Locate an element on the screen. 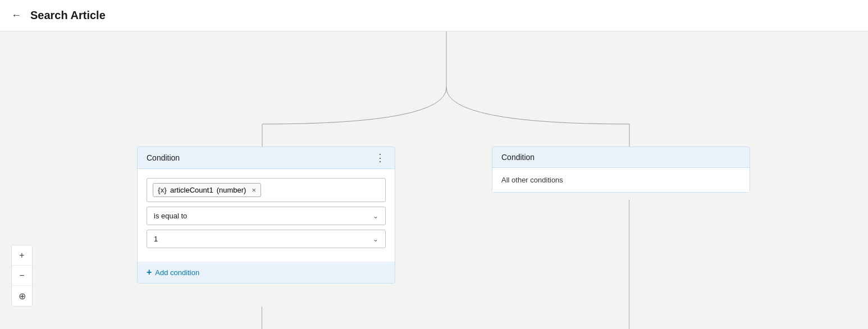 Image resolution: width=868 pixels, height=329 pixels. variable-type: (number) is located at coordinates (231, 190).